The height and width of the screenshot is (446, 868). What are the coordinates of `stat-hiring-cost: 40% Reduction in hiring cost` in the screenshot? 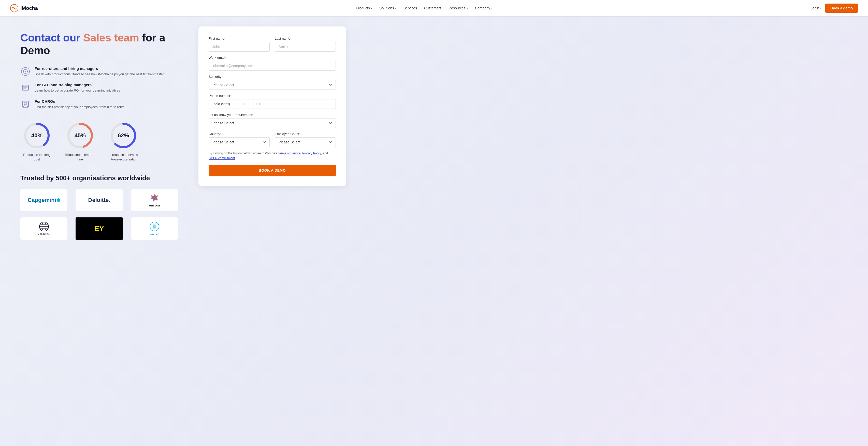 It's located at (37, 141).